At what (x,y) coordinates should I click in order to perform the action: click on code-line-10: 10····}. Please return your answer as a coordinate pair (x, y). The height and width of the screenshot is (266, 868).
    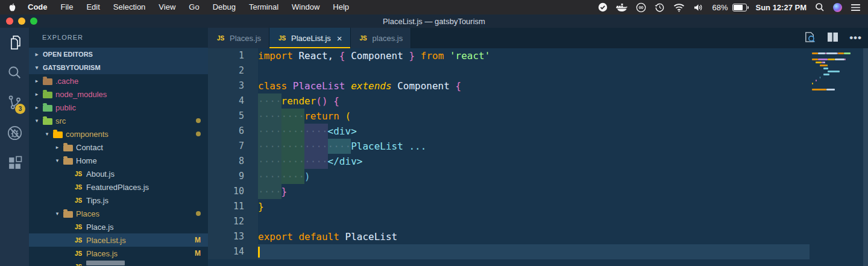
    Looking at the image, I should click on (538, 192).